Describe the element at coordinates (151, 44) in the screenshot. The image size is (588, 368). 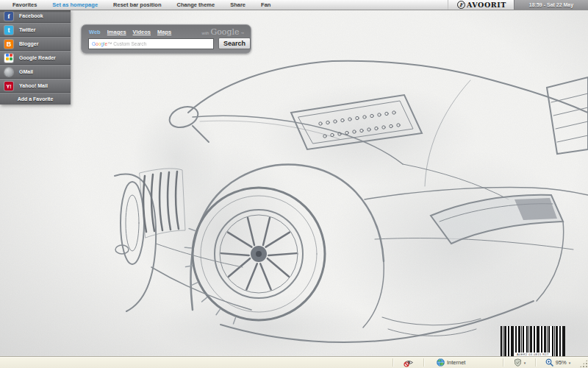
I see `search-input: Google™ Custom Search` at that location.